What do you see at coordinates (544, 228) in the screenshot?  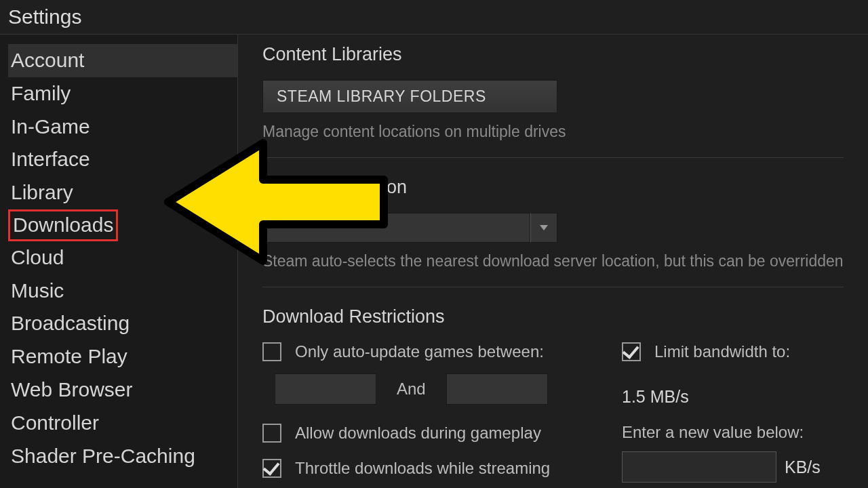 I see `chevron-down-icon` at bounding box center [544, 228].